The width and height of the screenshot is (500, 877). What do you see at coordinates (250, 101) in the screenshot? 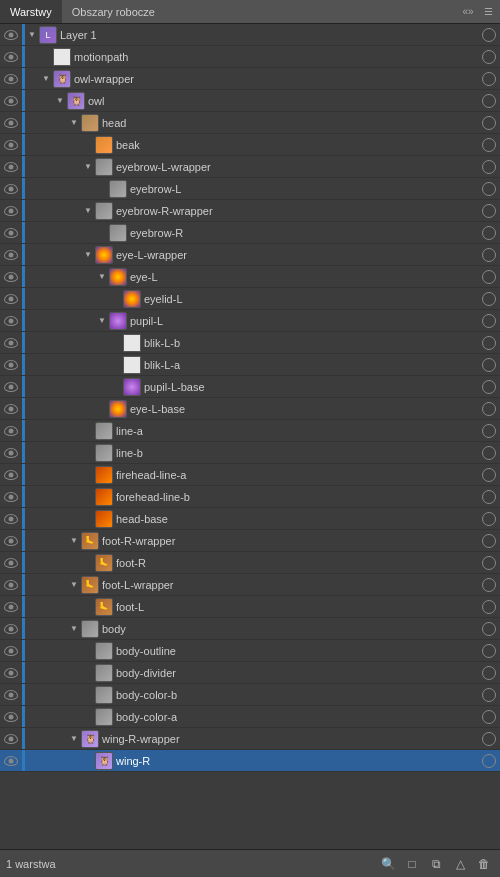
I see `layer-row: 🦉 owl` at bounding box center [250, 101].